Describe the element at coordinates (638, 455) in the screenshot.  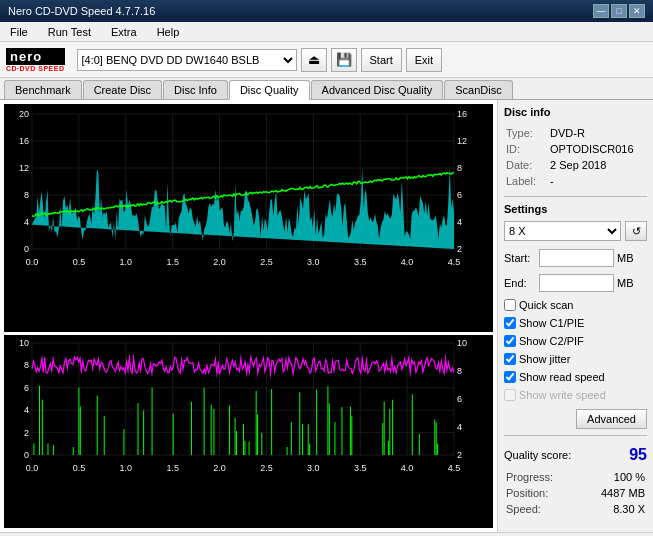
I see `quality-score-value: 95` at that location.